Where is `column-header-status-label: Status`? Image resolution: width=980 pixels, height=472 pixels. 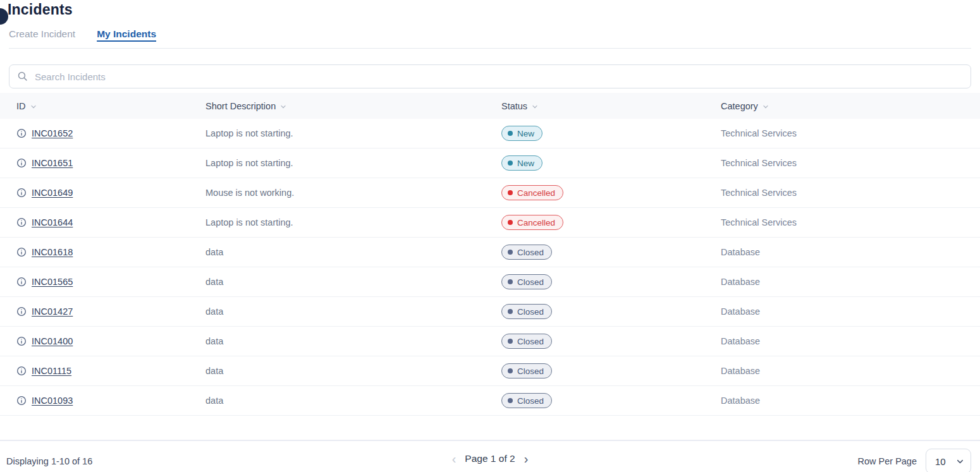 column-header-status-label: Status is located at coordinates (515, 106).